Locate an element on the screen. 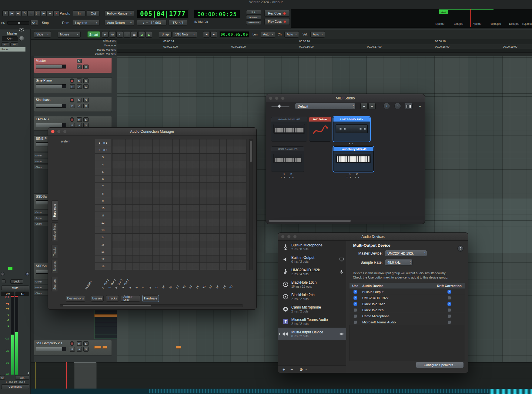  use-table-row-umc204hd-192k: ✓UMC204HD 192k is located at coordinates (407, 298).